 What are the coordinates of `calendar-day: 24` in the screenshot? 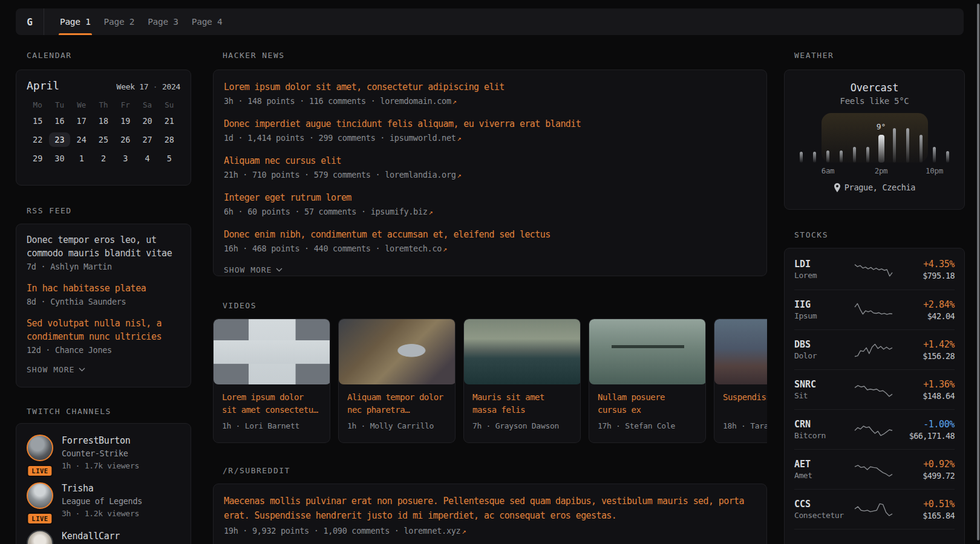 It's located at (82, 139).